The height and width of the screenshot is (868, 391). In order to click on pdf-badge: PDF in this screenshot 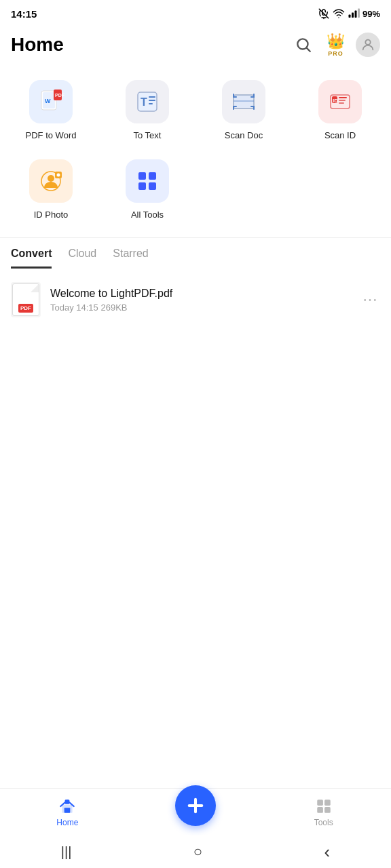, I will do `click(26, 308)`.